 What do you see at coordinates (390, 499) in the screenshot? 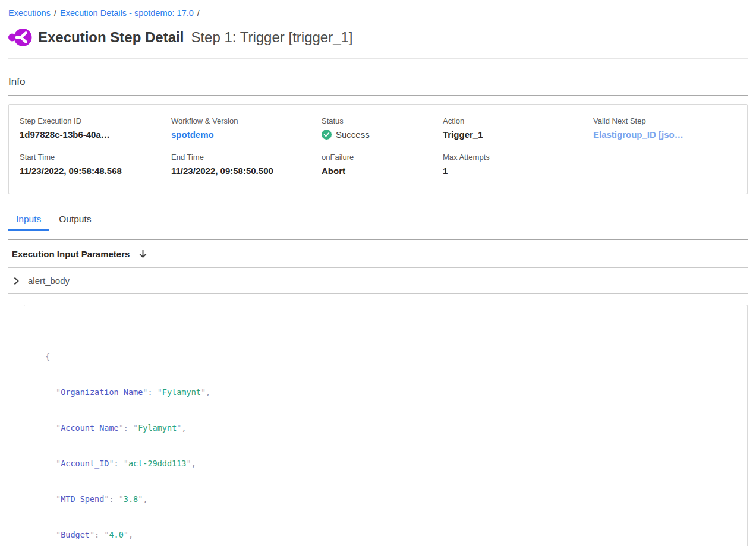
I see `json-line: "MTD_Spend": "3.8",` at bounding box center [390, 499].